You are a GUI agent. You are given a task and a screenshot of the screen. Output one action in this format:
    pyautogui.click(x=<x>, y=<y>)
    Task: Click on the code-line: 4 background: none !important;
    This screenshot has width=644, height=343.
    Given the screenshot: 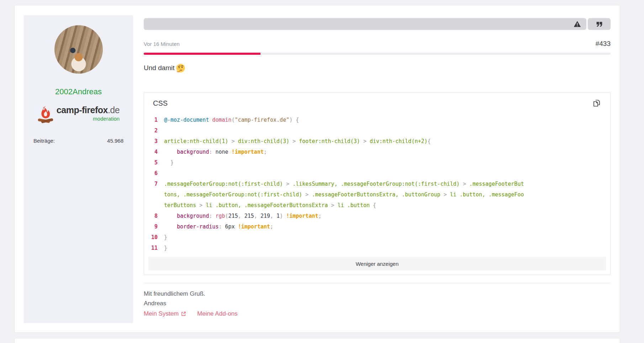 What is the action you would take?
    pyautogui.click(x=377, y=152)
    